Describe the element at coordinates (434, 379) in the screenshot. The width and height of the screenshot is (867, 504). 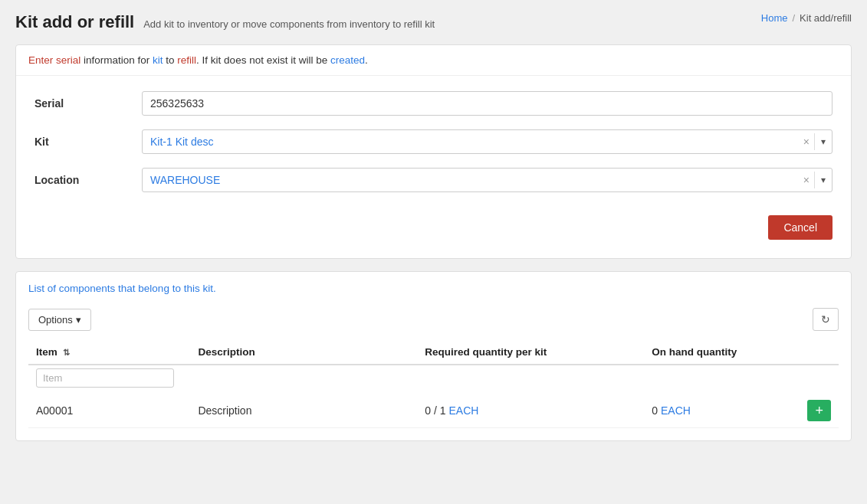
I see `table-filter-row` at that location.